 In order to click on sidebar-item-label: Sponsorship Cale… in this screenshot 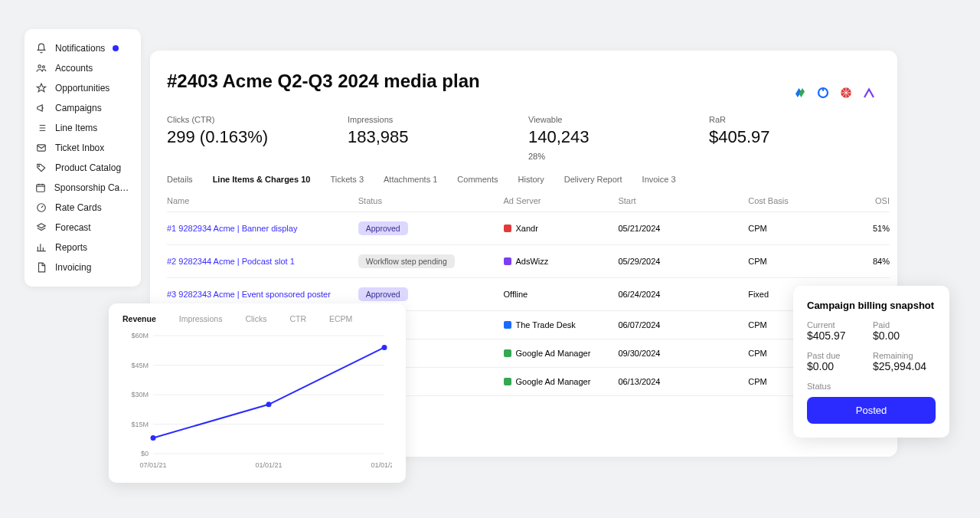, I will do `click(92, 188)`.